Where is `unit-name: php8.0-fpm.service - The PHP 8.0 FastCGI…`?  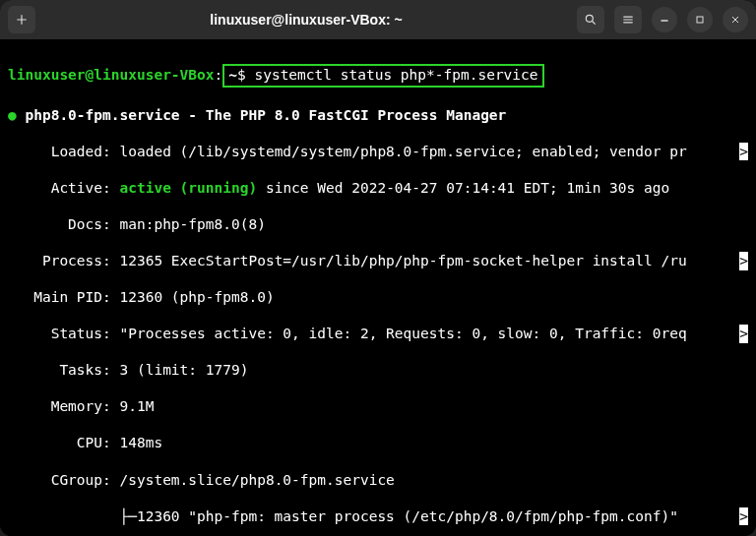
unit-name: php8.0-fpm.service - The PHP 8.0 FastCGI… is located at coordinates (266, 115).